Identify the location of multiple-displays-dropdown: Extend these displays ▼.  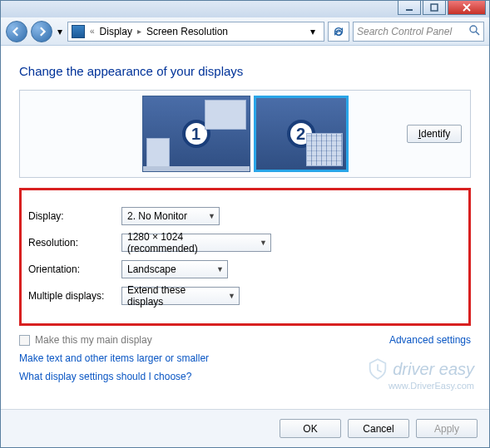
(181, 296).